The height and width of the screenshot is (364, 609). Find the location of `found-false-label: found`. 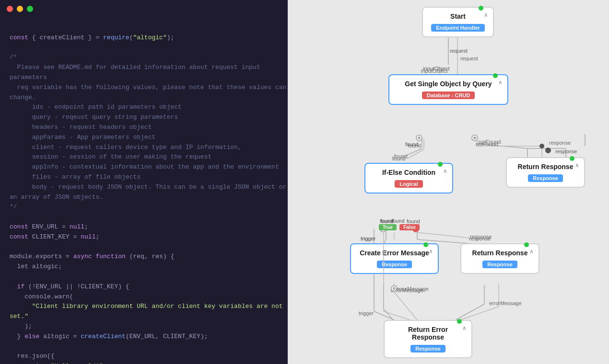

found-false-label: found is located at coordinates (398, 221).